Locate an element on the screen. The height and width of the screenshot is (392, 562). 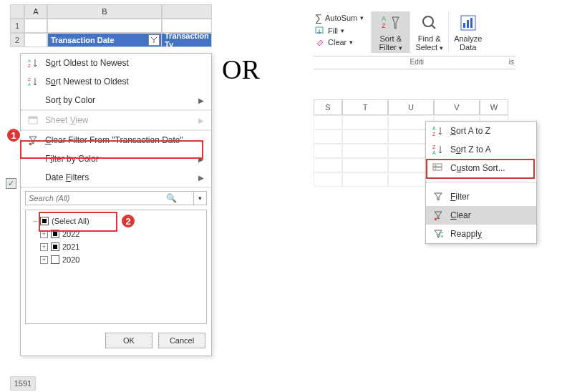
year-item: + 2021 is located at coordinates (116, 247).